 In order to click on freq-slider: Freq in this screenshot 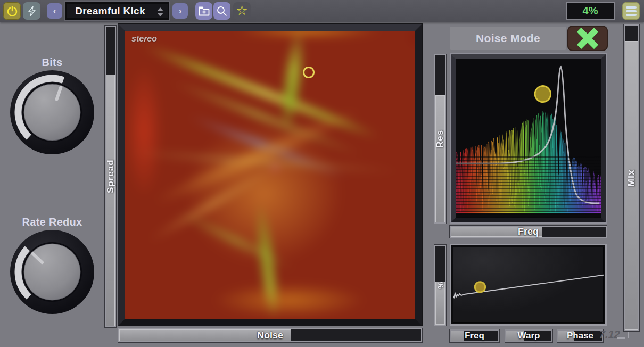, I will do `click(528, 232)`.